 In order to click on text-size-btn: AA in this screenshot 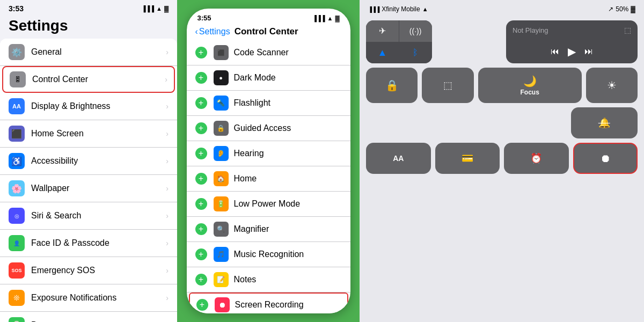, I will do `click(398, 158)`.